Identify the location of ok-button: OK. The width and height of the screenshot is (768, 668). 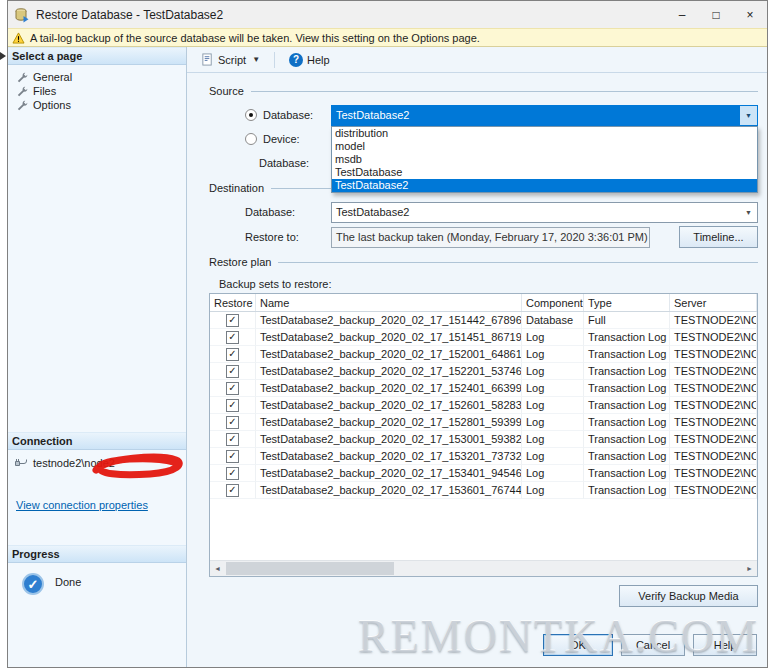
(578, 645).